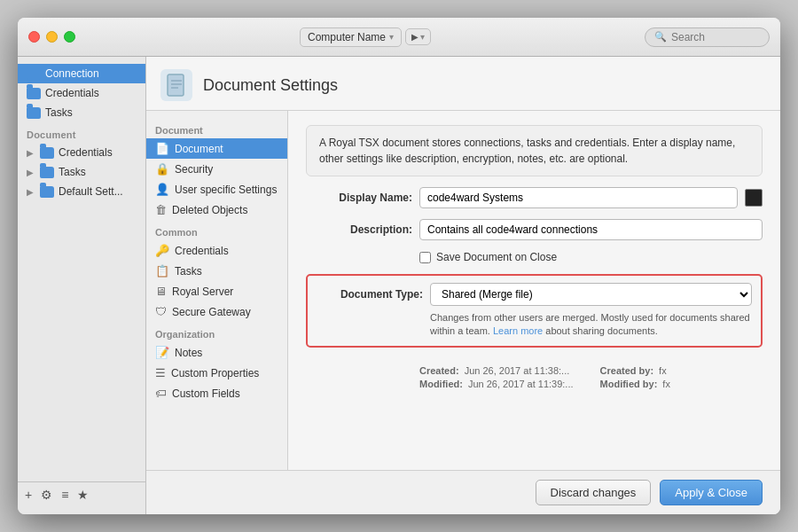 Image resolution: width=798 pixels, height=532 pixels. What do you see at coordinates (34, 37) in the screenshot?
I see `close-button` at bounding box center [34, 37].